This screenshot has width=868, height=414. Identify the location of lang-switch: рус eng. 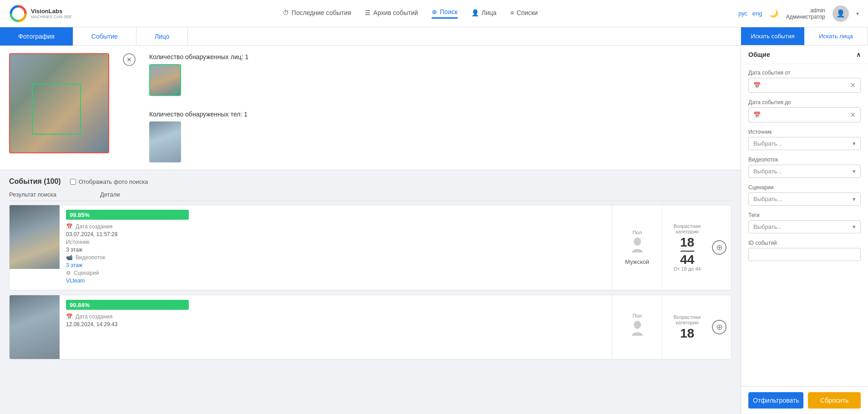
(751, 14).